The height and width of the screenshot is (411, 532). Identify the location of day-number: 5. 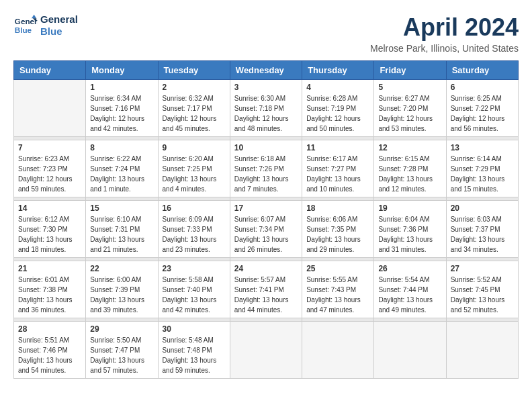
(410, 87).